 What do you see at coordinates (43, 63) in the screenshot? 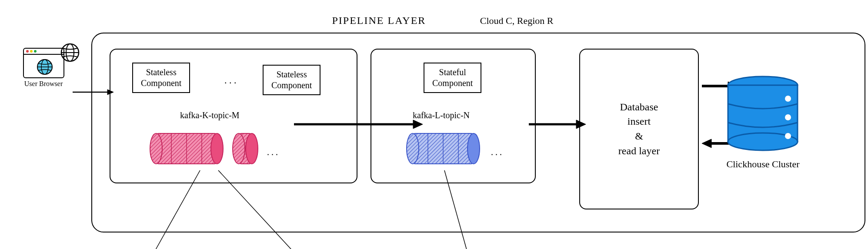
I see `browser-window-icon` at bounding box center [43, 63].